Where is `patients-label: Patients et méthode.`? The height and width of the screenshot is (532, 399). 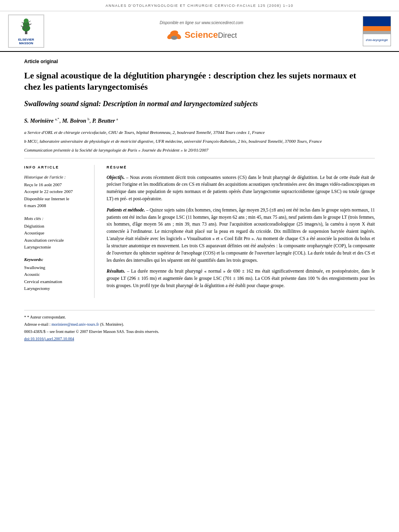 patients-label: Patients et méthode. is located at coordinates (126, 210).